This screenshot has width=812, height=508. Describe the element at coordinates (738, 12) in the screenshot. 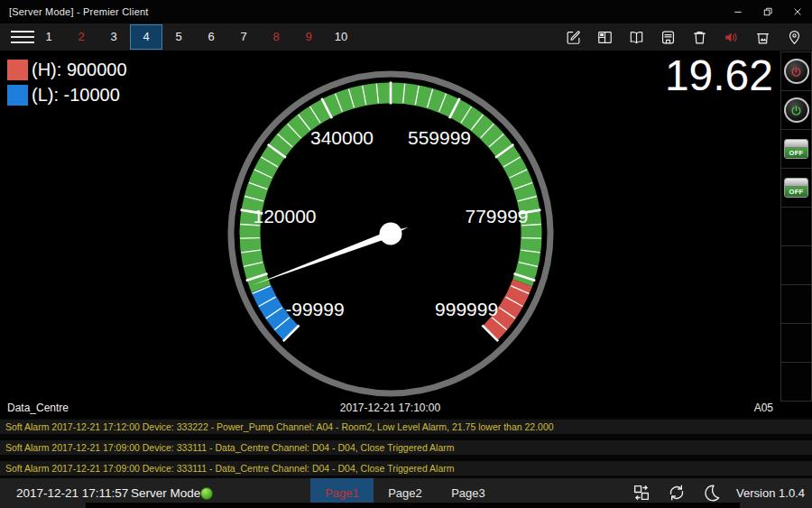

I see `minimize-button` at that location.